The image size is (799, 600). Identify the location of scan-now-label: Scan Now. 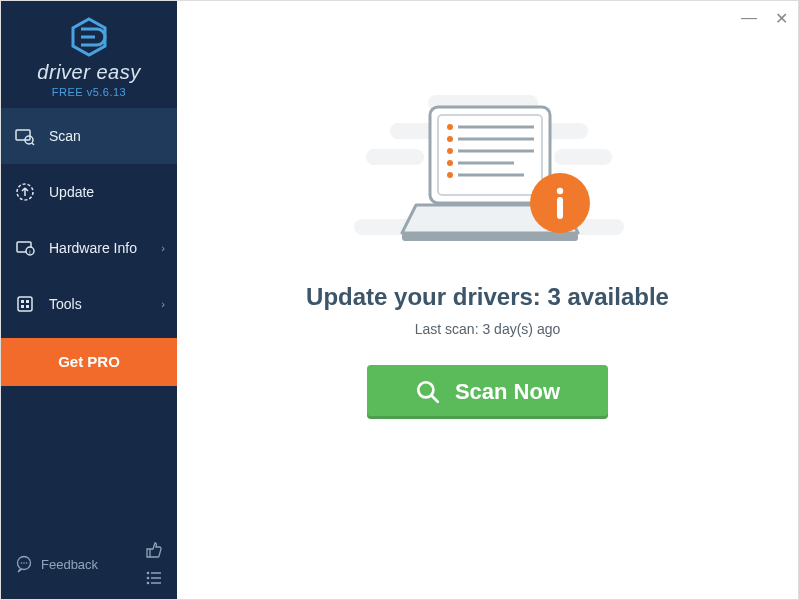
(508, 392).